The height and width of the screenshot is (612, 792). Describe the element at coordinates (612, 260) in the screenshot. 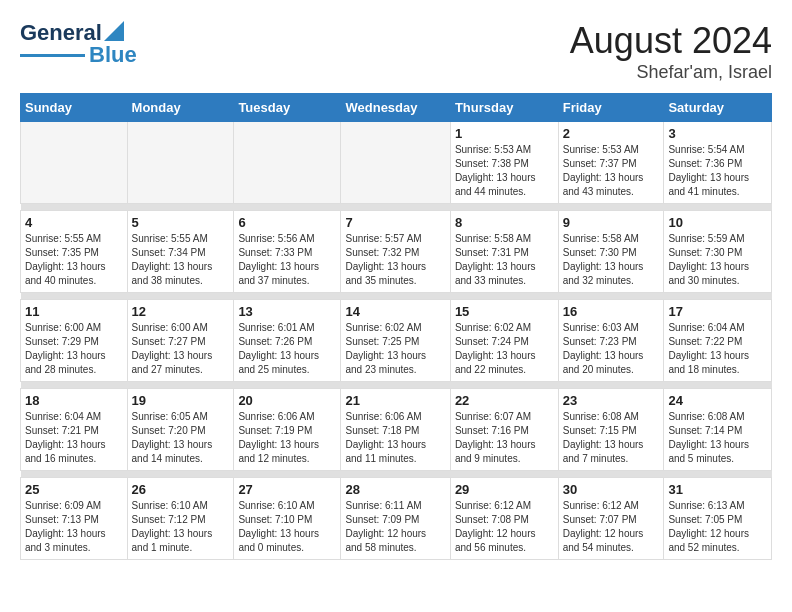

I see `day-info: Sunrise: 5:58 AM Sunset: 7:30 PM Dayligh…` at that location.